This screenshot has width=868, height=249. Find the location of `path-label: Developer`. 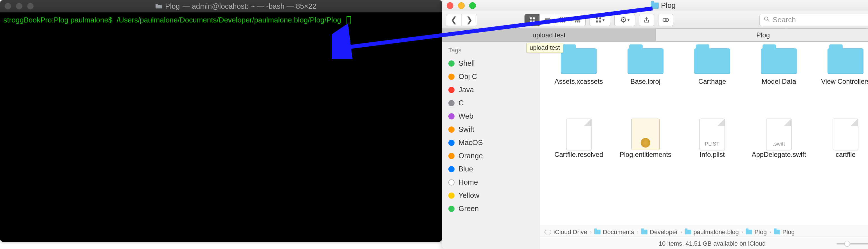

path-label: Developer is located at coordinates (664, 232).